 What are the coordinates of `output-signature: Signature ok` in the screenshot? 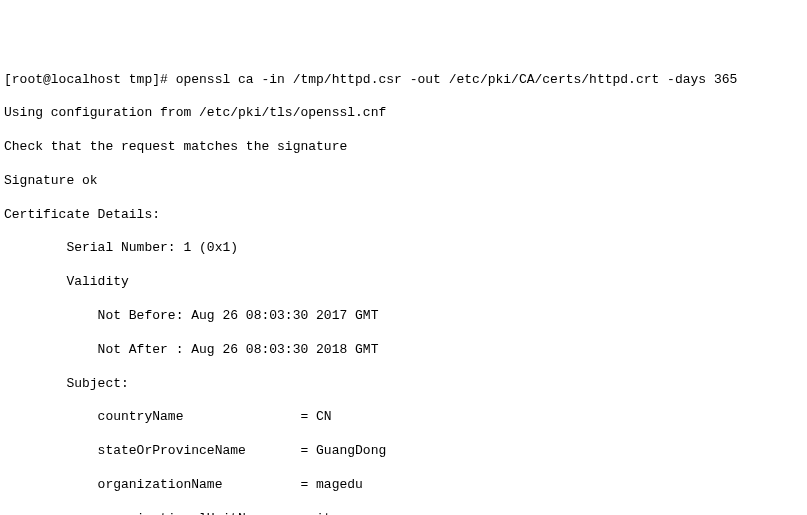 It's located at (404, 182).